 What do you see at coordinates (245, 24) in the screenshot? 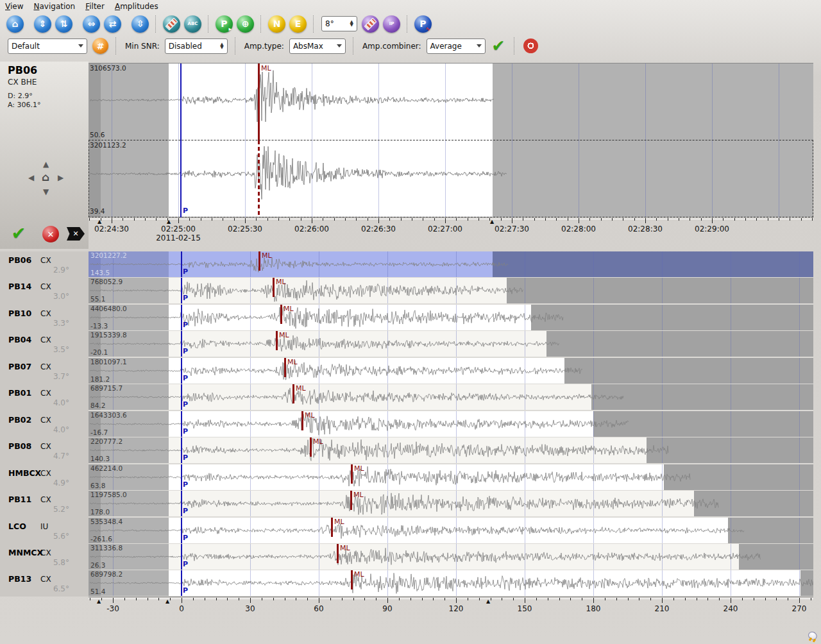
I see `theoretical-arrivals-globe-button: ⊕` at bounding box center [245, 24].